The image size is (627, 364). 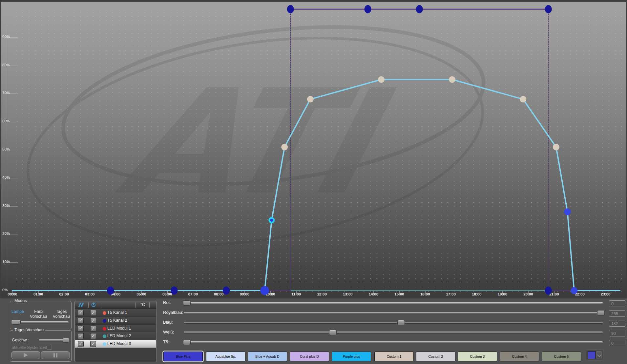 What do you see at coordinates (41, 315) in the screenshot?
I see `modus-panel: Modus LampeFarbVorschauTagesVorschau` at bounding box center [41, 315].